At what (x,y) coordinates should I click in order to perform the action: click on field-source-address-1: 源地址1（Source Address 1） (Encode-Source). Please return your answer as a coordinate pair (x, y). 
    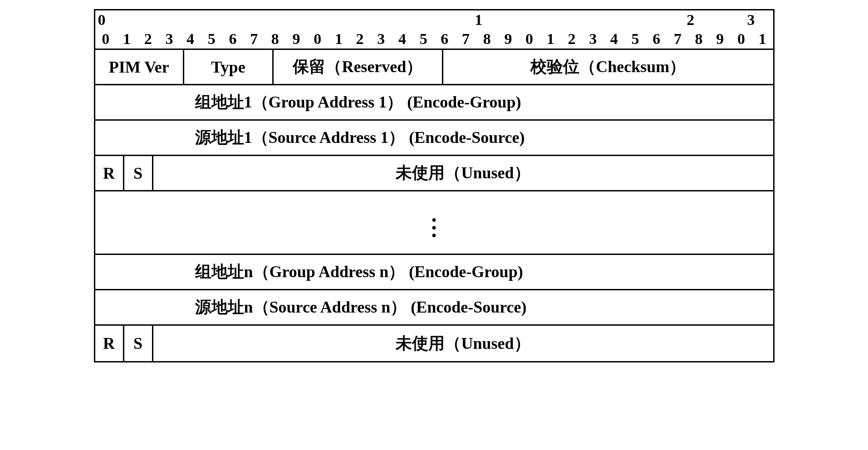
    Looking at the image, I should click on (434, 138).